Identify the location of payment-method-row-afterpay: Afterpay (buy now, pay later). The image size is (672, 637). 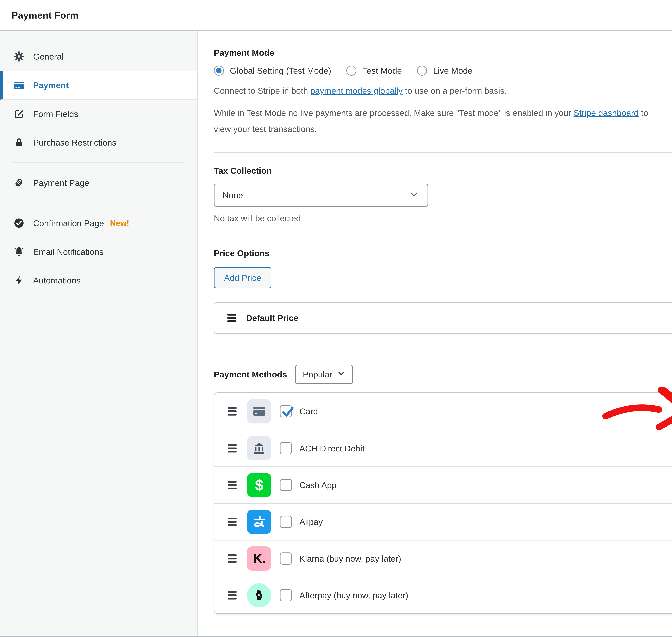
(443, 595).